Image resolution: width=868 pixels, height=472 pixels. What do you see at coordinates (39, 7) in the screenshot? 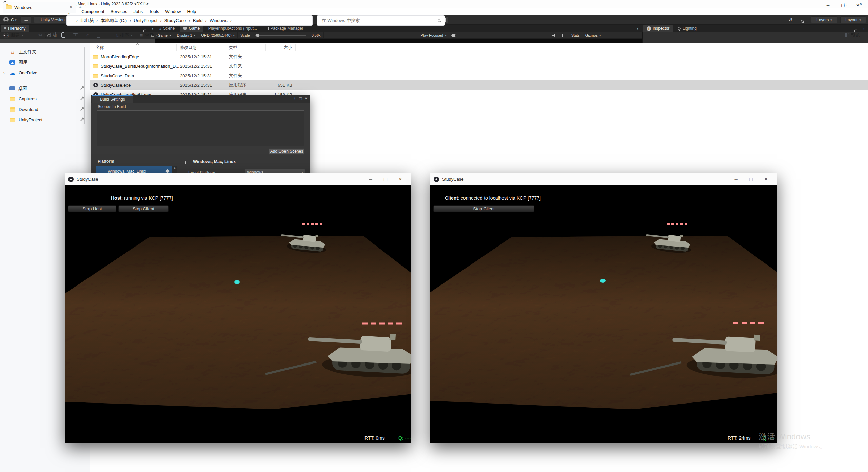
I see `explorer-tab: Windows ✕` at bounding box center [39, 7].